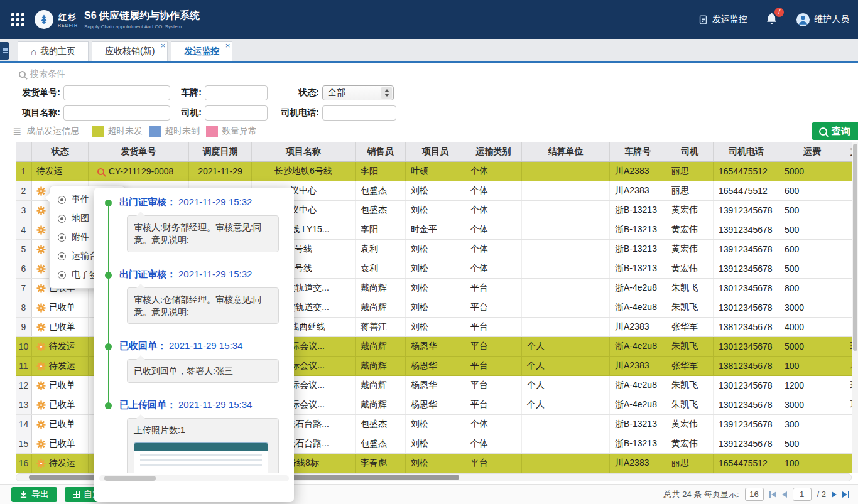 This screenshot has height=504, width=858. Describe the element at coordinates (34, 51) in the screenshot. I see `home-icon: ⌂` at that location.